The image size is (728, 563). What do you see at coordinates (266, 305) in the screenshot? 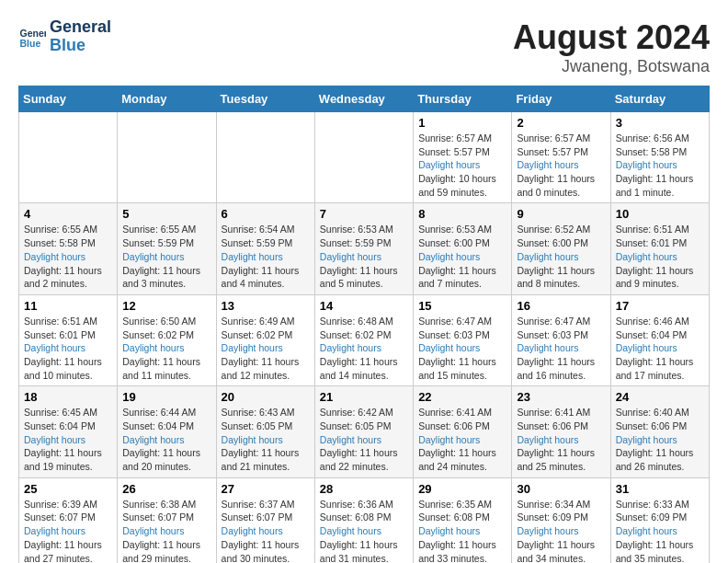
I see `day-number: 13` at bounding box center [266, 305].